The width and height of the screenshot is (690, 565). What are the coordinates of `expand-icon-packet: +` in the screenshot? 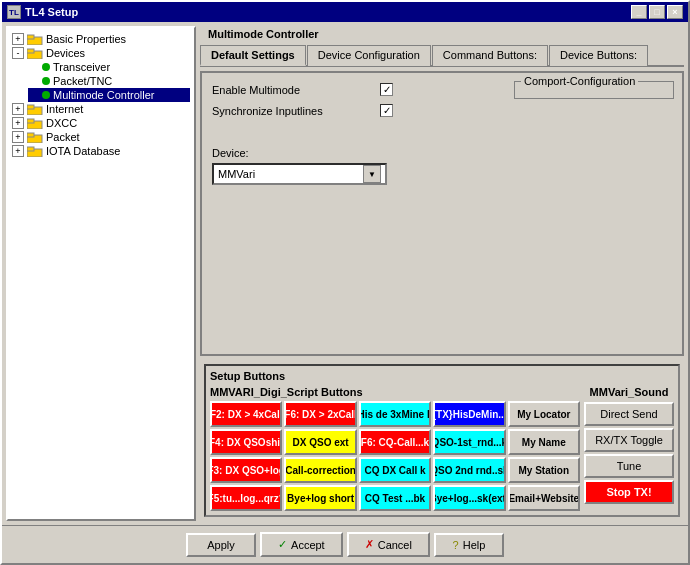 It's located at (18, 137).